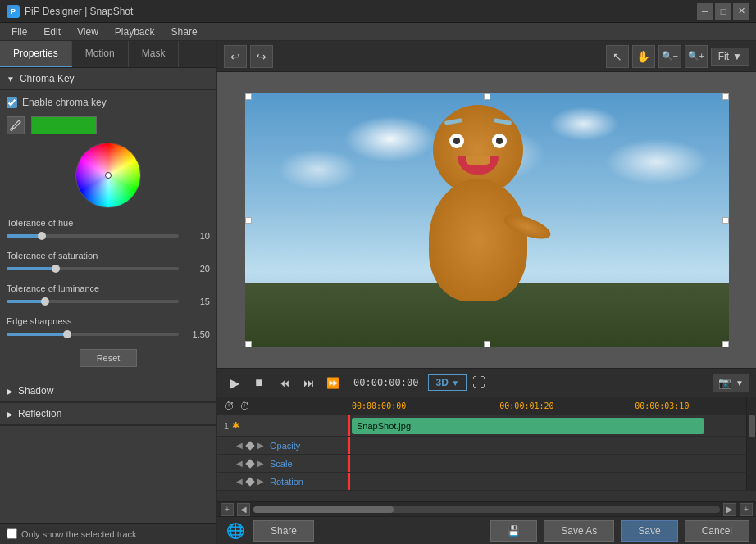 The width and height of the screenshot is (756, 544). Describe the element at coordinates (11, 534) in the screenshot. I see `selected-track-checkbox` at that location.